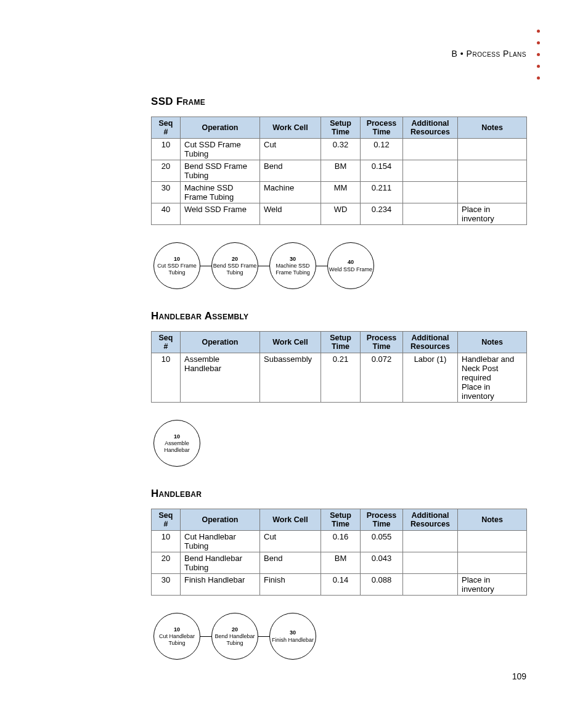  Describe the element at coordinates (221, 149) in the screenshot. I see `table-cell: Cut SSD Frame Tubing` at that location.